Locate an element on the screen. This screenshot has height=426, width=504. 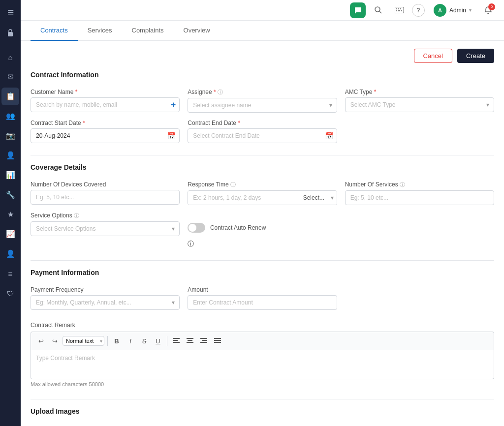
camera-sidebar-icon: 📷 is located at coordinates (10, 136).